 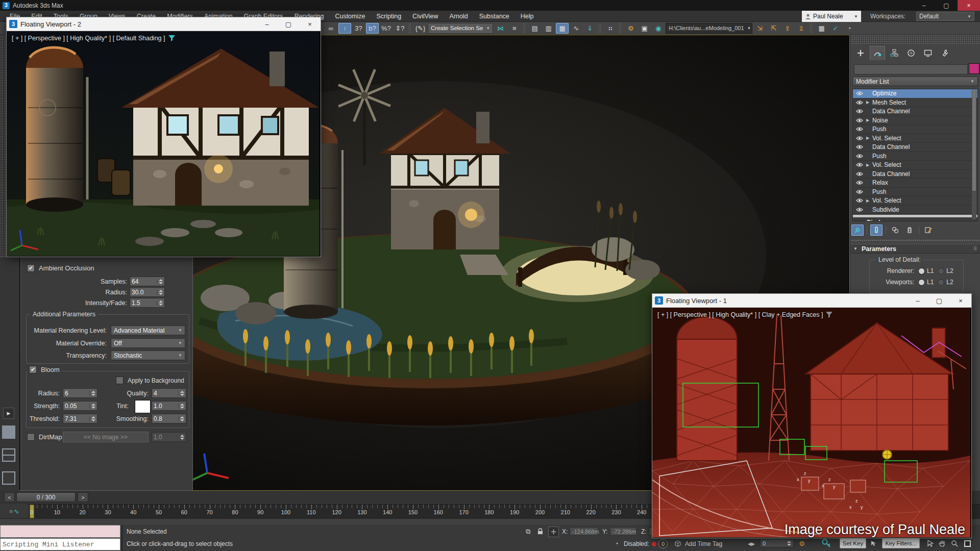 What do you see at coordinates (924, 5) in the screenshot?
I see `window-minimize-button: –` at bounding box center [924, 5].